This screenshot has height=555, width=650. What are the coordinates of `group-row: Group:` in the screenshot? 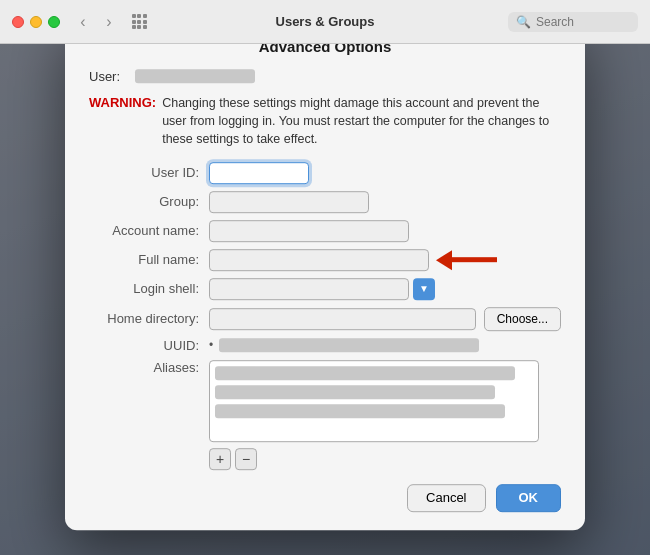 It's located at (325, 202).